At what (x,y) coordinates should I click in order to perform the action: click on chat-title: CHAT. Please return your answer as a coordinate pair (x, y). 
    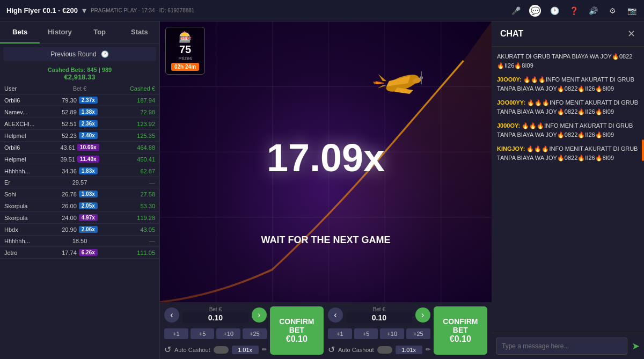
    Looking at the image, I should click on (512, 34).